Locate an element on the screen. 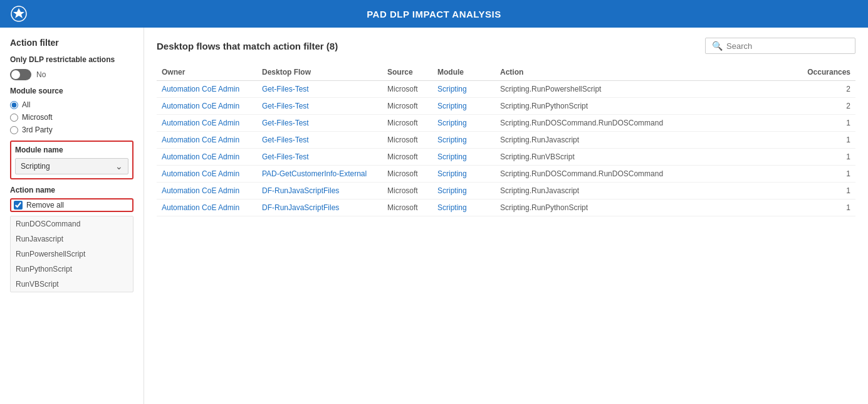 The image size is (868, 404). header-title: PAD DLP IMPACT ANALYSIS is located at coordinates (434, 14).